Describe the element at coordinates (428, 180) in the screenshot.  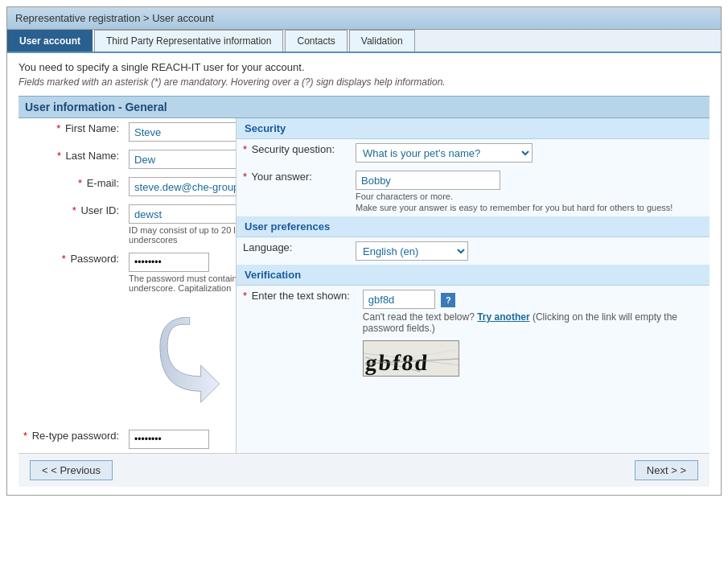
I see `security-answer-input` at that location.